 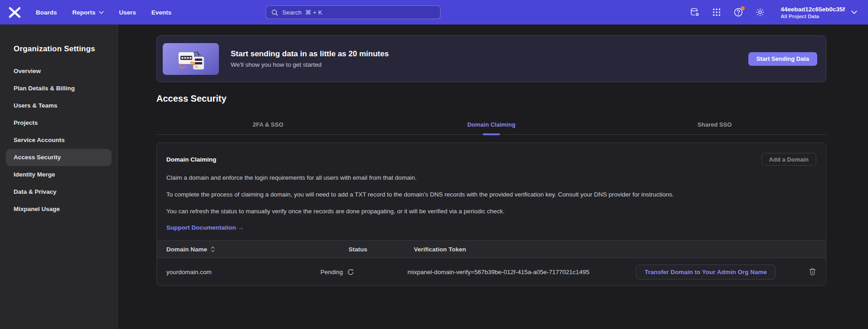 What do you see at coordinates (191, 160) in the screenshot?
I see `card-title: Domain Claiming` at bounding box center [191, 160].